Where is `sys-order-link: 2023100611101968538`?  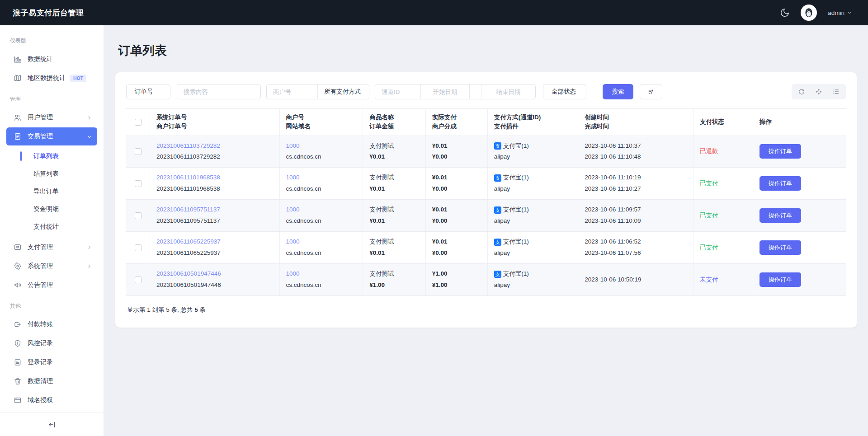
sys-order-link: 2023100611101968538 is located at coordinates (215, 178).